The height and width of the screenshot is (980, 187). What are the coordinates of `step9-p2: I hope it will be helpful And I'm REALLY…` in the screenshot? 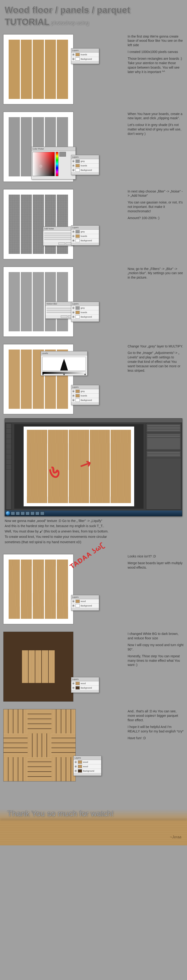 It's located at (155, 729).